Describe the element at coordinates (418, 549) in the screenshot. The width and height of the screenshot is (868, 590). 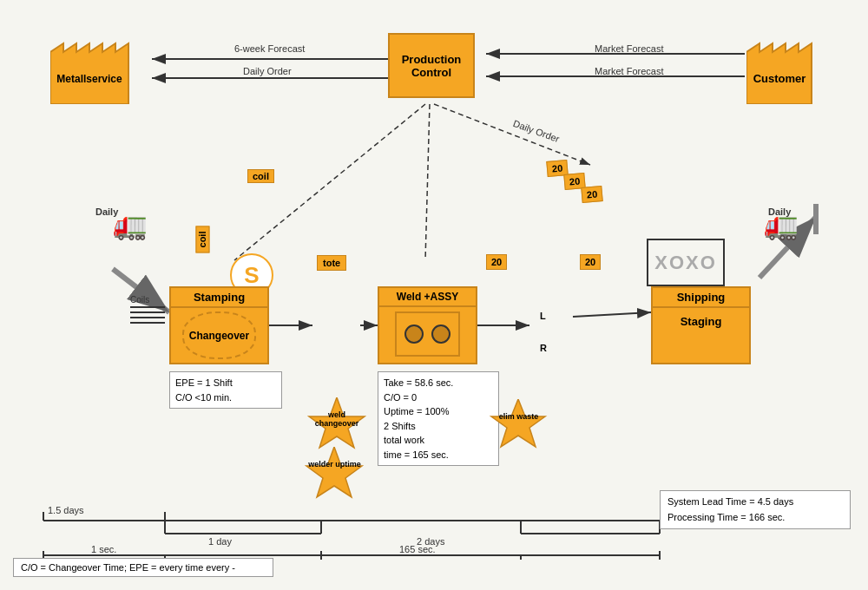
I see `timeline-sec-2: 165 sec.` at that location.